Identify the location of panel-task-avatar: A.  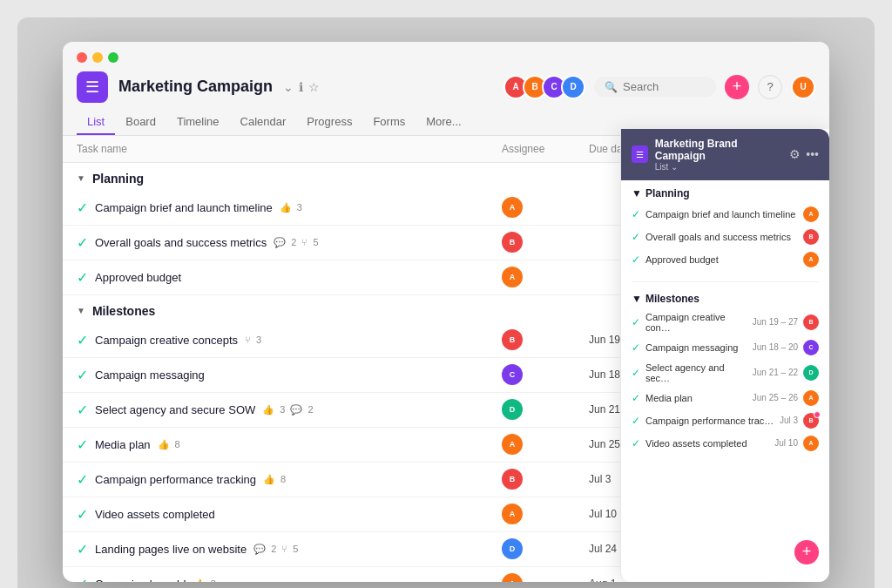
(811, 443).